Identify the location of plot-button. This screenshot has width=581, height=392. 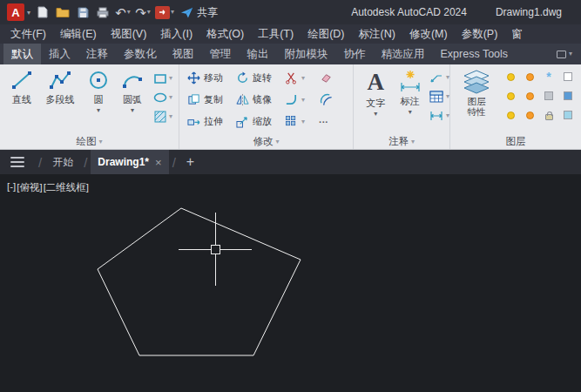
(103, 12).